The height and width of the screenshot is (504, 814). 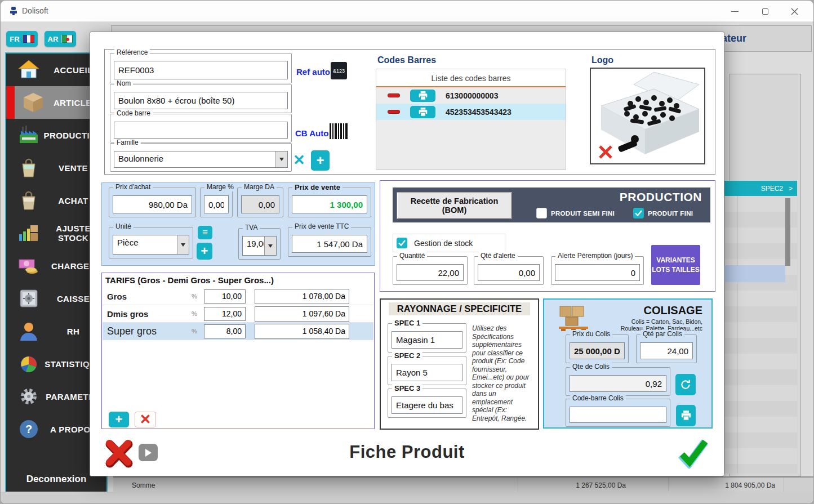 I want to click on print-colis-button, so click(x=686, y=416).